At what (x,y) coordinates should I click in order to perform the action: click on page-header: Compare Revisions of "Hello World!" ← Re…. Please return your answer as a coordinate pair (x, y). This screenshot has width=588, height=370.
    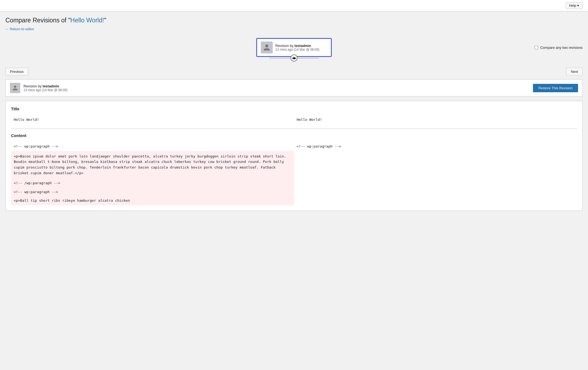
    Looking at the image, I should click on (294, 23).